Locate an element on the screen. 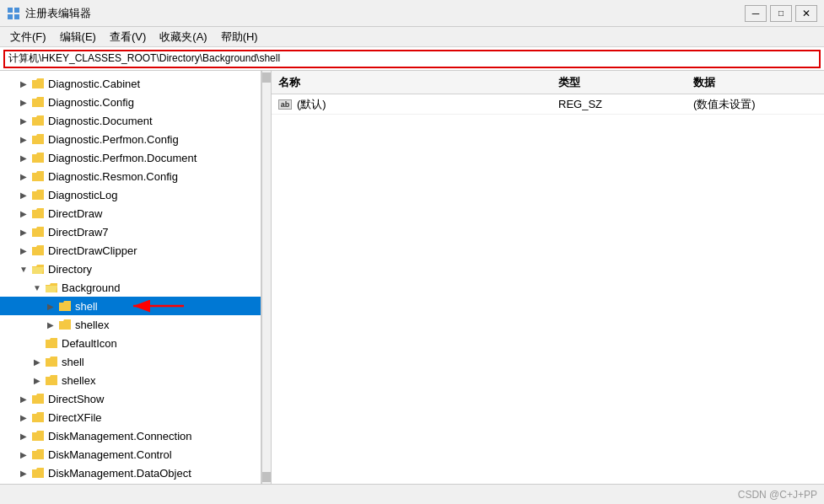 Image resolution: width=824 pixels, height=504 pixels. tree-item-diagnostic-resmon-config: ▶ Diagnostic.Resmon.Config is located at coordinates (130, 176).